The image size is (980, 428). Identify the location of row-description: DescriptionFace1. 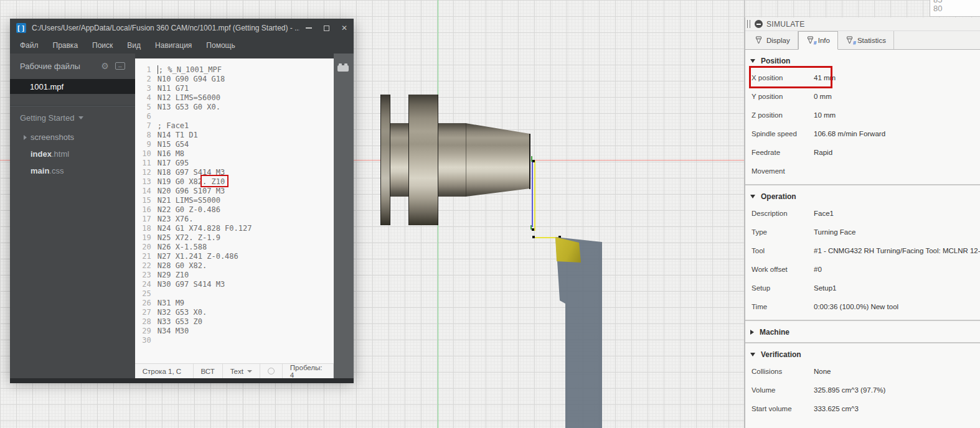
(863, 213).